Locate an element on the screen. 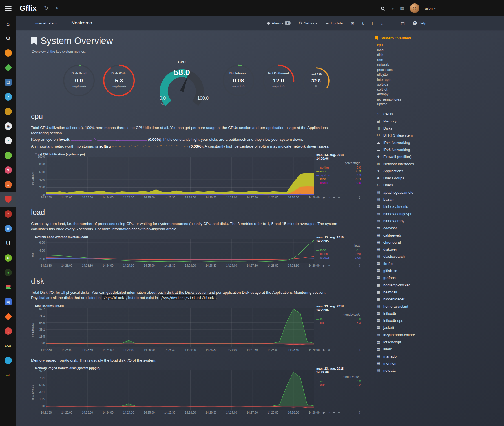  menu-app-apacheguacamole: ▦apacheguacamole is located at coordinates (440, 193).